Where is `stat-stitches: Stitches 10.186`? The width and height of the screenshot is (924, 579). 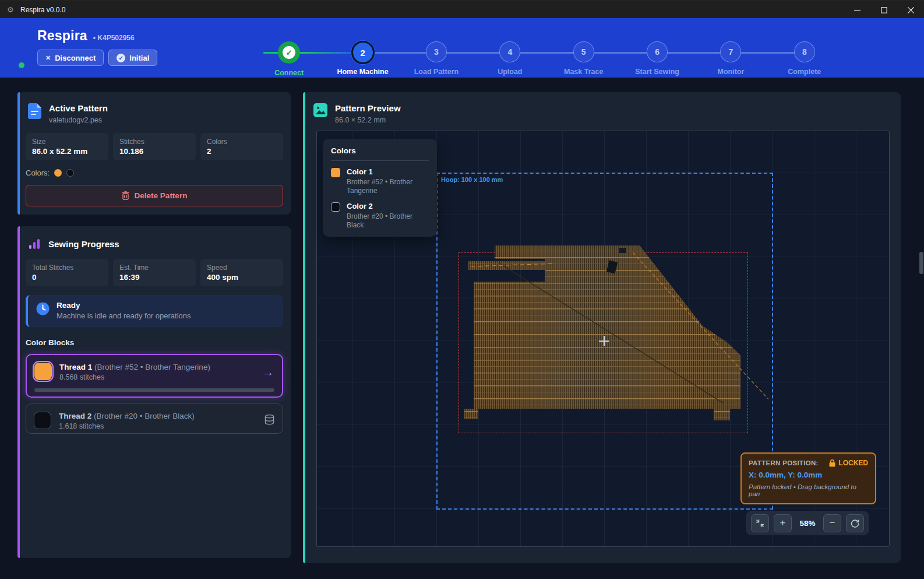 stat-stitches: Stitches 10.186 is located at coordinates (154, 147).